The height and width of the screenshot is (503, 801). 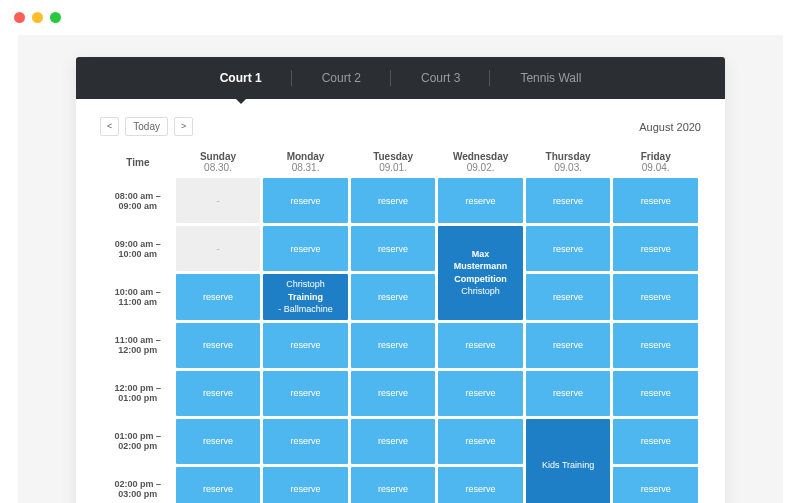 What do you see at coordinates (138, 485) in the screenshot?
I see `time-slot-label: 02:00 pm –03:00 pm` at bounding box center [138, 485].